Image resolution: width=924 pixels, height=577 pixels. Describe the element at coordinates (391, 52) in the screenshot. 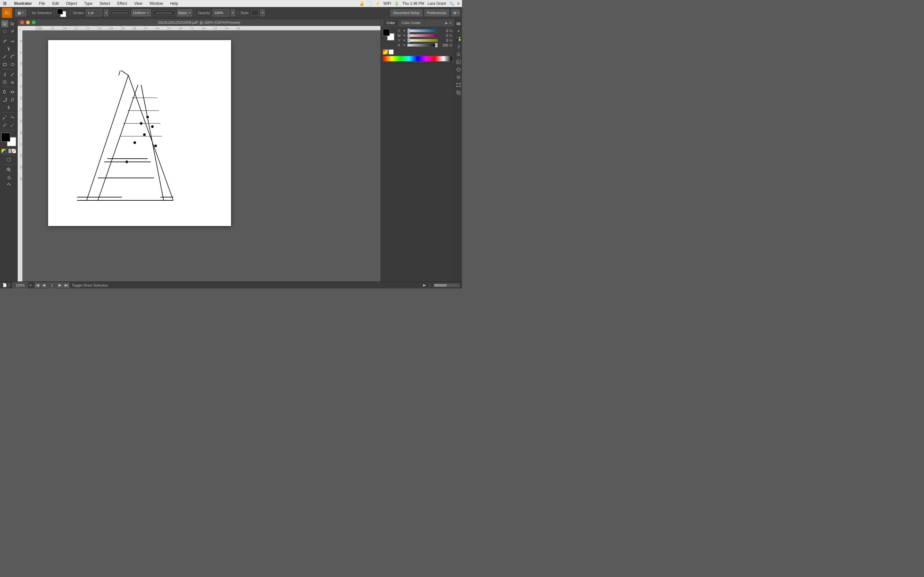

I see `white-swatch` at that location.